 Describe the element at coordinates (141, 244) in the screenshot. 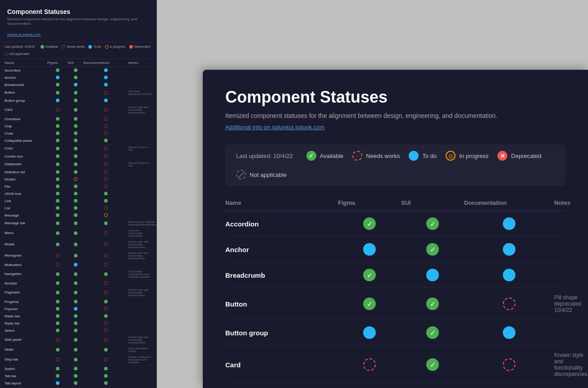

I see `row-notes: Known style and functionality discrepanc…` at that location.